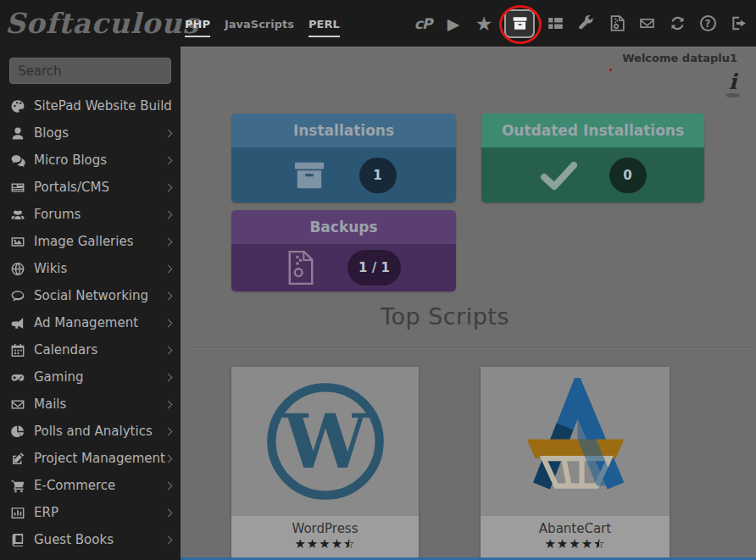  I want to click on calendars-icon, so click(18, 351).